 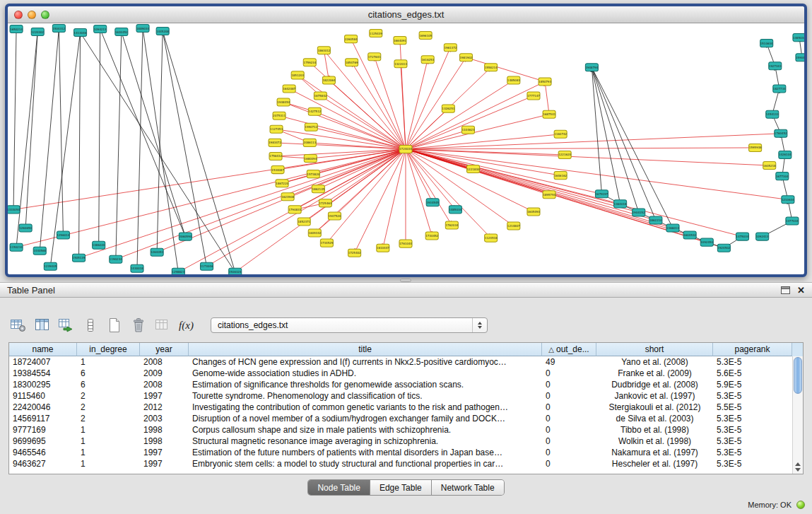 What do you see at coordinates (560, 134) in the screenshot?
I see `network-node: 1160742` at bounding box center [560, 134].